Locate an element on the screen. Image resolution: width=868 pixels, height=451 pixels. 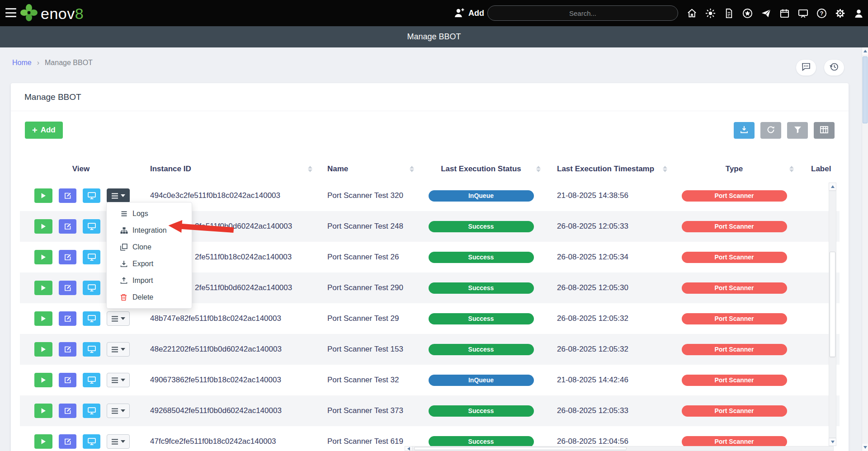
comments-button is located at coordinates (806, 68).